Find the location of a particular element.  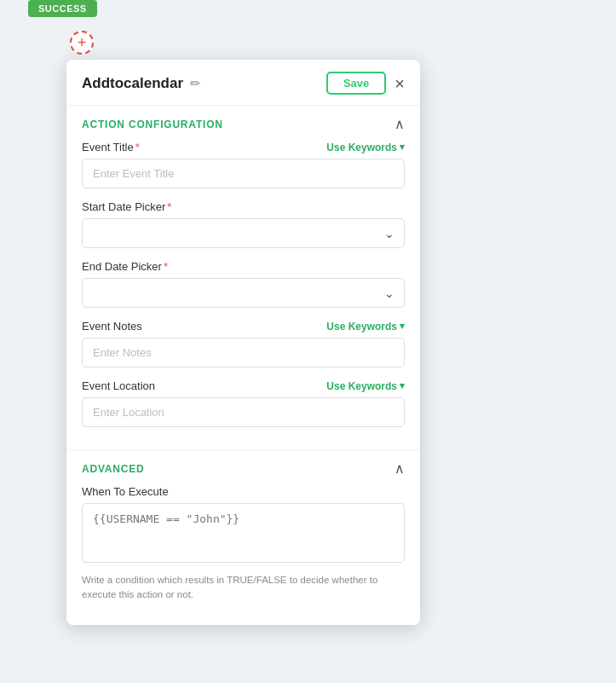

close-button: × is located at coordinates (400, 84).